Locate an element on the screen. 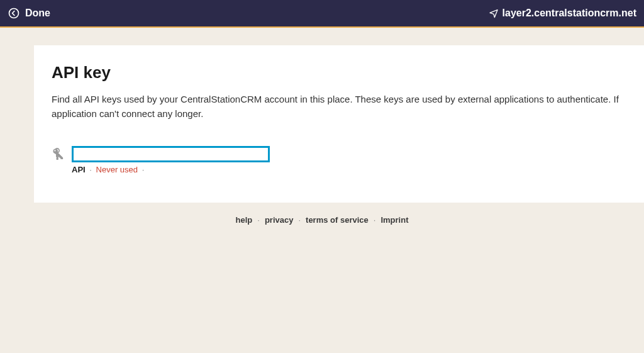 The height and width of the screenshot is (353, 644). footer-link-help: help is located at coordinates (244, 220).